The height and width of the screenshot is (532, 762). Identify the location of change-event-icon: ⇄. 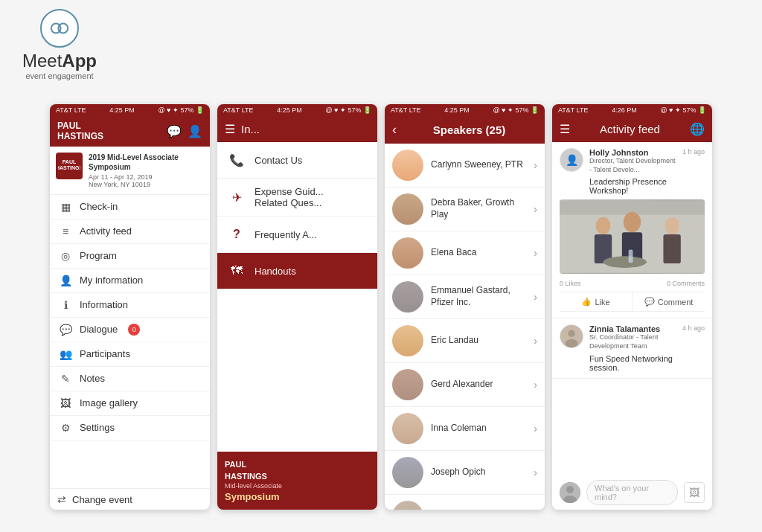
(62, 499).